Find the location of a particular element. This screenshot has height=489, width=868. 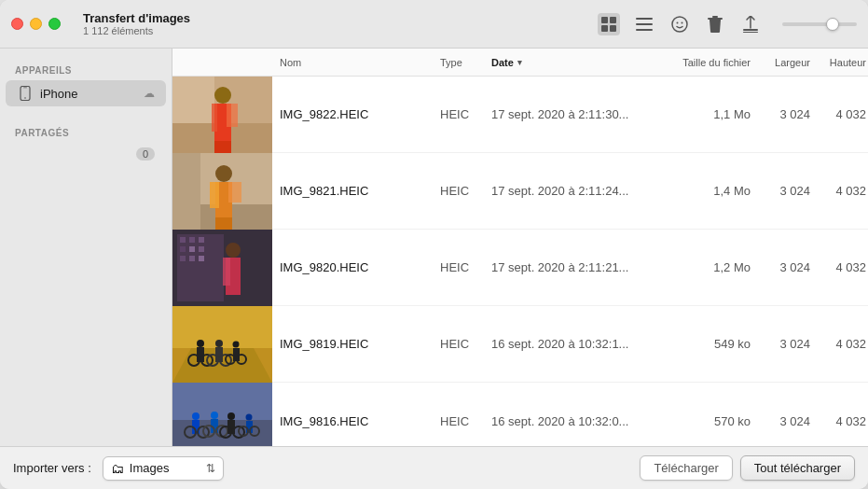

iphone-icon is located at coordinates (25, 93).